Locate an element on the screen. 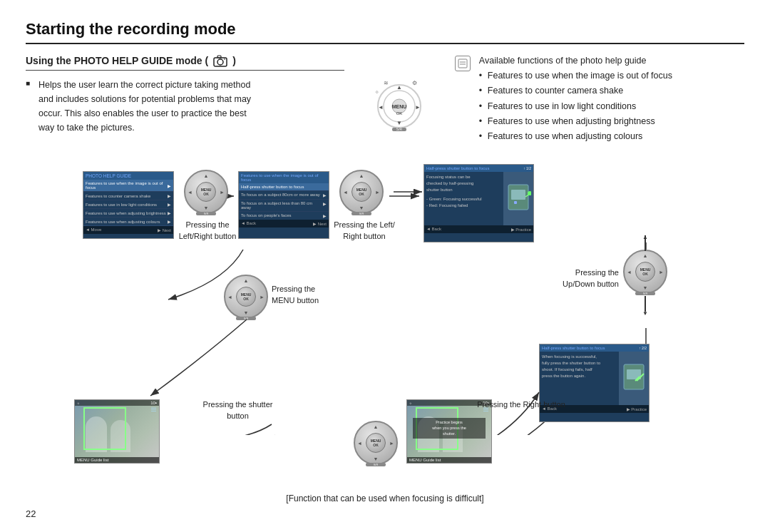 This screenshot has width=770, height=532. photo2-menu-label: MENU Guide list is located at coordinates (425, 460).